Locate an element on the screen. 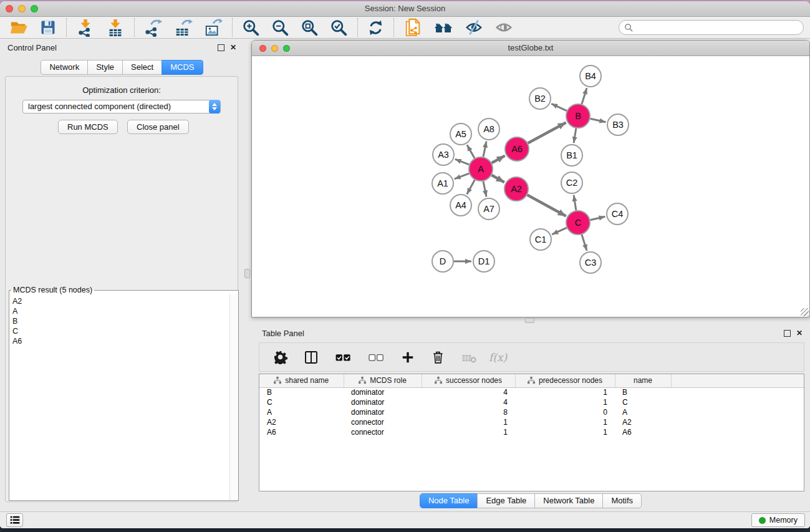 The height and width of the screenshot is (532, 810). delete-column-button is located at coordinates (438, 357).